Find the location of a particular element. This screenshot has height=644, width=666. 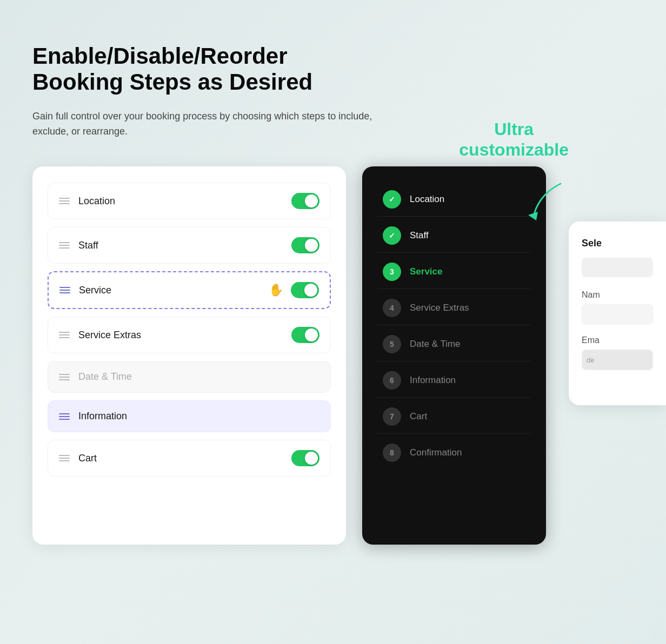

phone-step-label-location: Location is located at coordinates (427, 199).